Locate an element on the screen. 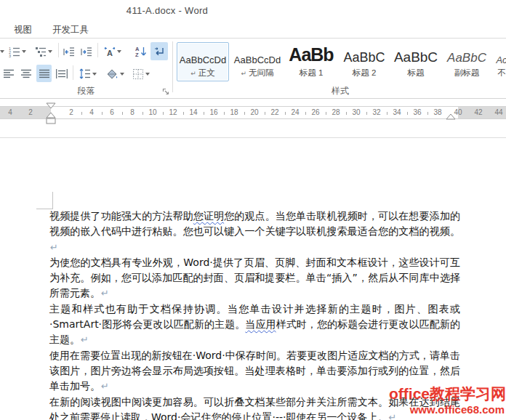  align-center-button is located at coordinates (26, 74).